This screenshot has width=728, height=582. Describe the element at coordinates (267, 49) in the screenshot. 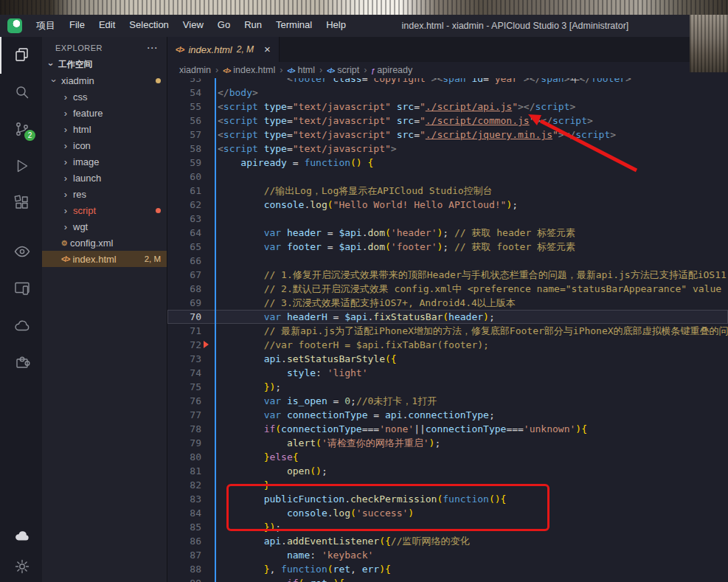

I see `close-icon: ×` at that location.